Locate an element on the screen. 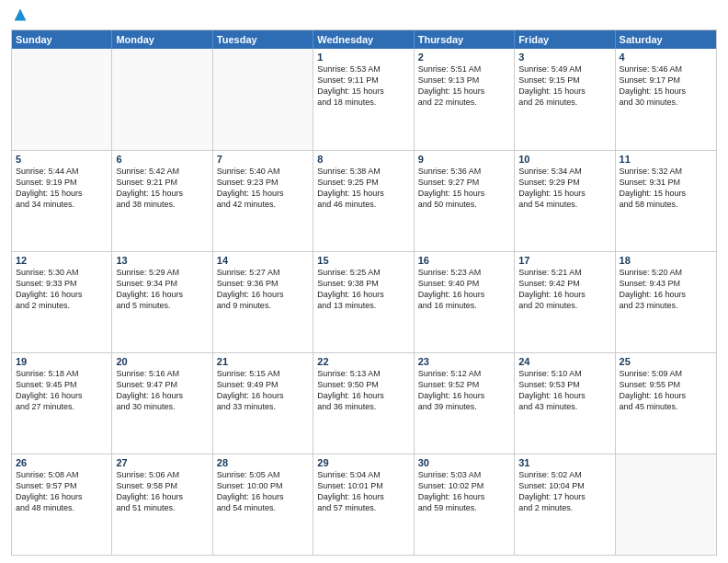  cell-info: Sunrise: 5:38 AM Sunset: 9:25 PM Dayligh… is located at coordinates (363, 188).